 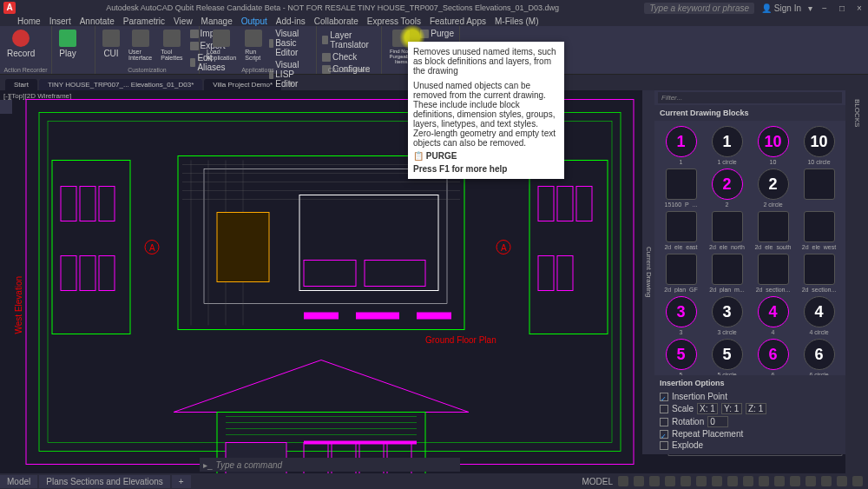 I want to click on status-anno-icon, so click(x=764, y=481).